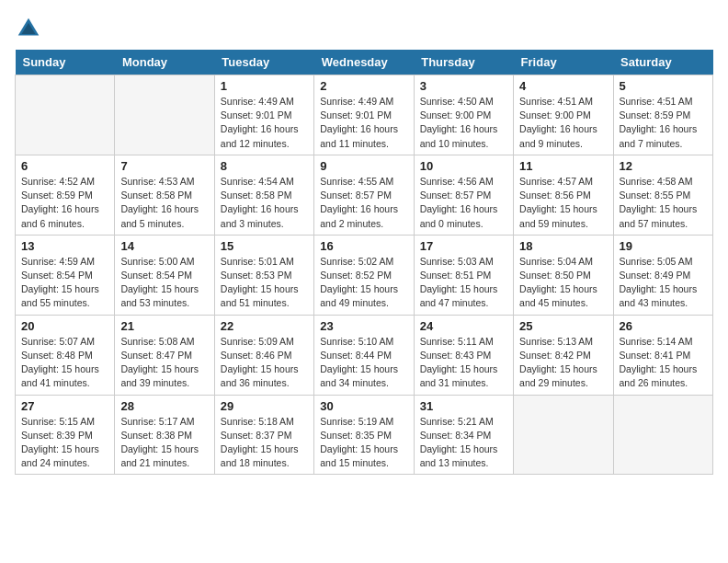 This screenshot has width=728, height=563. Describe the element at coordinates (165, 355) in the screenshot. I see `calendar-cell: 21Sunrise: 5:08 AM Sunset: 8:47 PM Dayli…` at that location.